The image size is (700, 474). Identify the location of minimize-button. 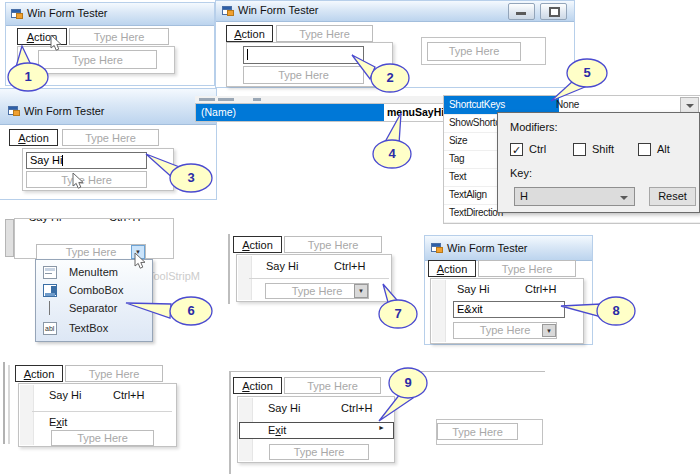
(522, 12).